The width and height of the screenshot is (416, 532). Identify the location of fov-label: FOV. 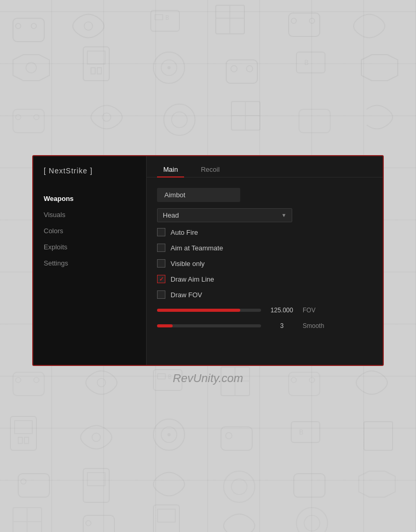
(316, 310).